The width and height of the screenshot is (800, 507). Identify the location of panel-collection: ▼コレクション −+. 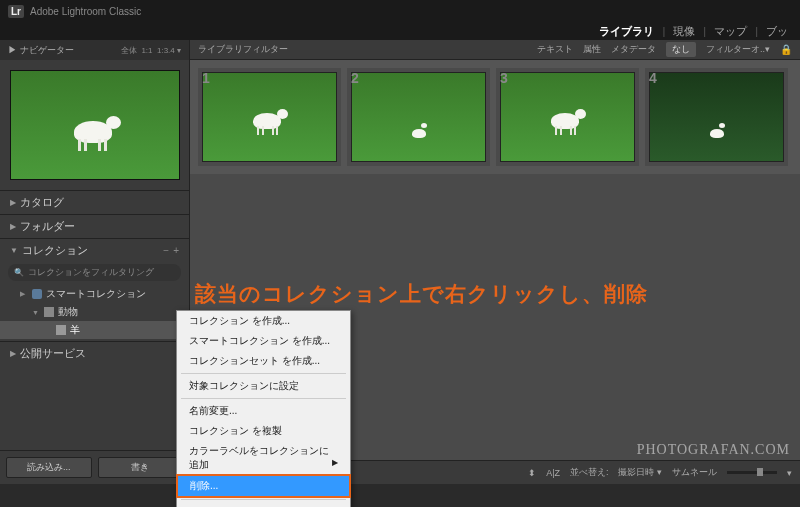
(94, 250).